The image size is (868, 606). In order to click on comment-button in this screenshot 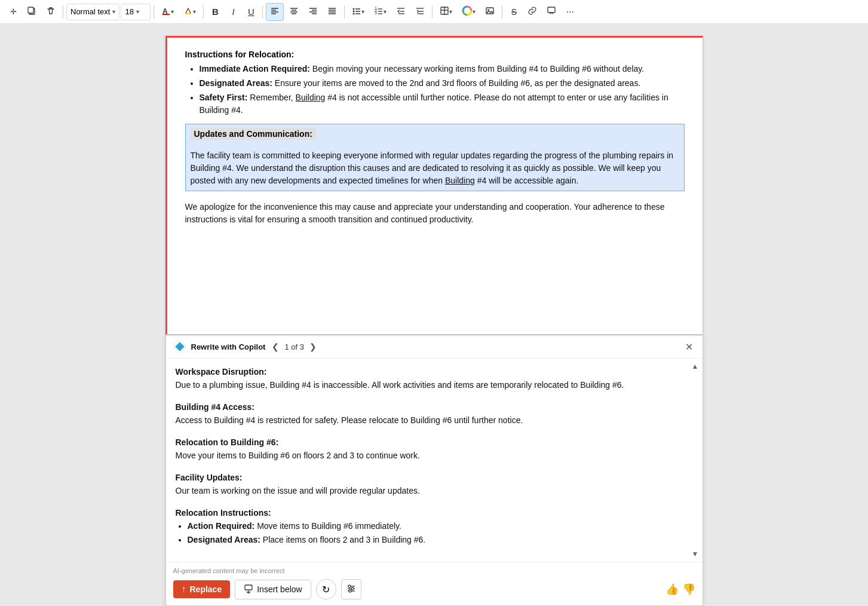, I will do `click(551, 12)`.